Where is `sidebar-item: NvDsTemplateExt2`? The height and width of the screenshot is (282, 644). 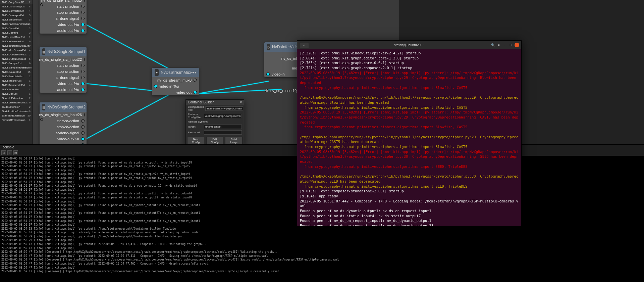 sidebar-item: NvDsTemplateExt2 is located at coordinates (16, 77).